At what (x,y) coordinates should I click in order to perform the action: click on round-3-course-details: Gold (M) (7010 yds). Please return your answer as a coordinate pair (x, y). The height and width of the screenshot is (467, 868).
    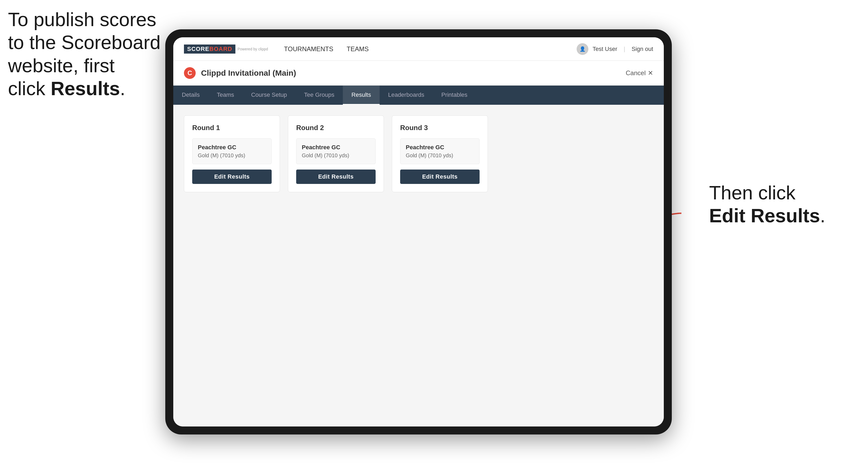
    Looking at the image, I should click on (440, 156).